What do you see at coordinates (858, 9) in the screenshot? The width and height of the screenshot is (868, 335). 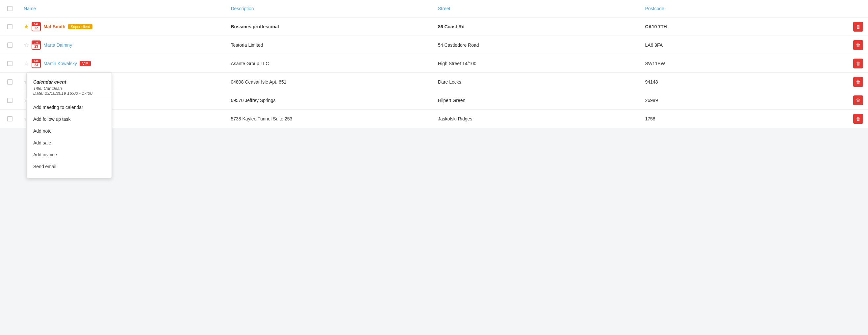 I see `header-actions` at bounding box center [858, 9].